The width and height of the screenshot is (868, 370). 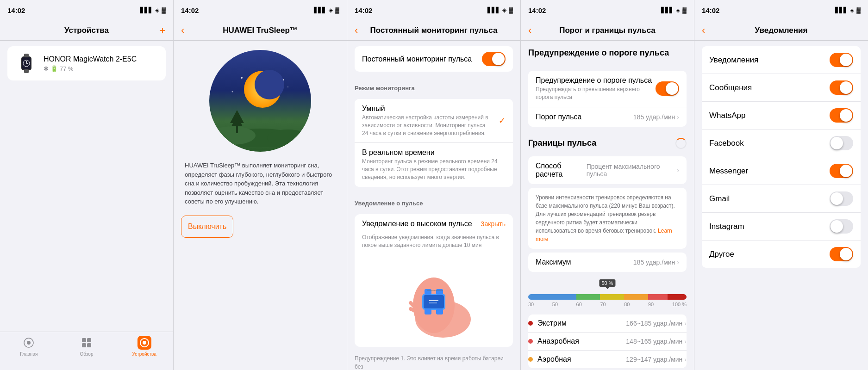 What do you see at coordinates (781, 60) in the screenshot?
I see `app-notifications-row: Уведомления` at bounding box center [781, 60].